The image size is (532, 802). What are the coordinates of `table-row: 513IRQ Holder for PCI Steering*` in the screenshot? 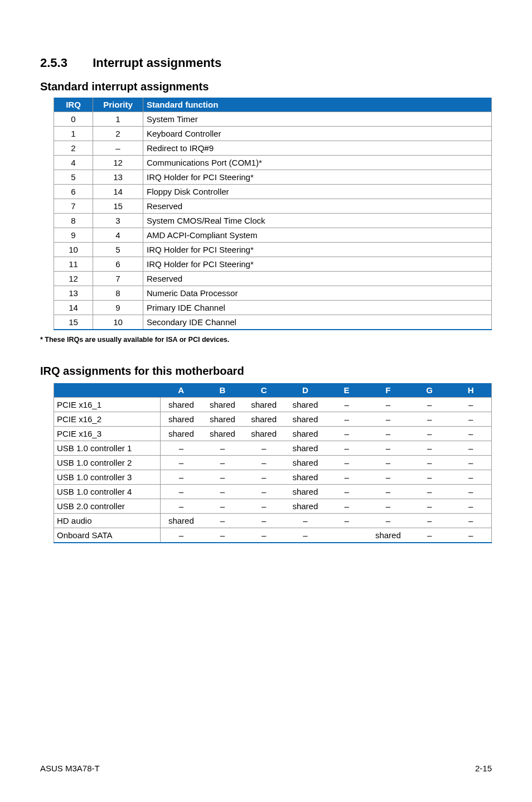 It's located at (273, 177).